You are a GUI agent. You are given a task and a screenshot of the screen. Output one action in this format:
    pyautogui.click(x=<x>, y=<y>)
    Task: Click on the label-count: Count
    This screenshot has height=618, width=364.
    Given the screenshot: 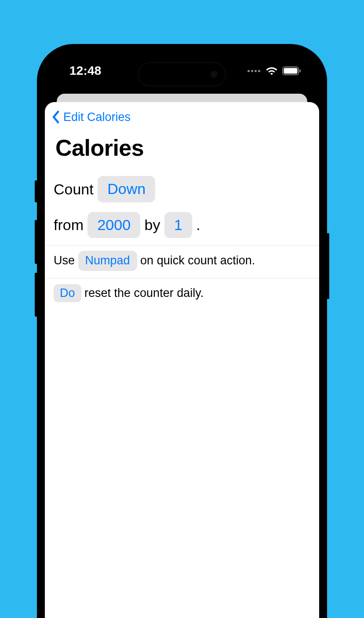 What is the action you would take?
    pyautogui.click(x=76, y=189)
    